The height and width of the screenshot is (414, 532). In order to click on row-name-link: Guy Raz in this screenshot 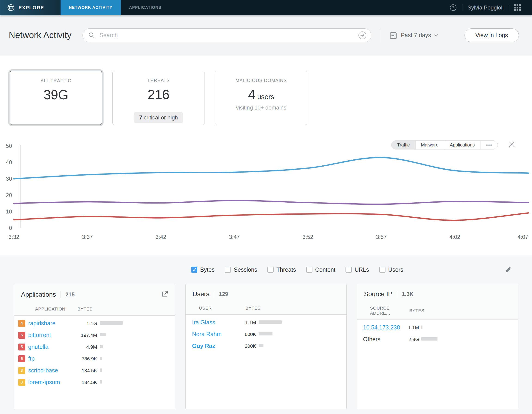, I will do `click(214, 346)`.